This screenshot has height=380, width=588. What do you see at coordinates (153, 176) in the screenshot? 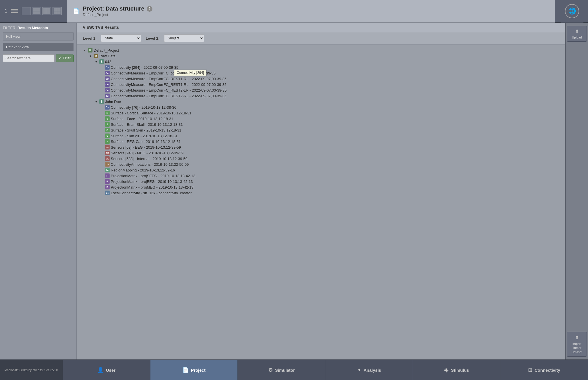
I see `tree-label-proj-1: ProjectionMatrix - projSEEG - 2019-10-13…` at bounding box center [153, 176].